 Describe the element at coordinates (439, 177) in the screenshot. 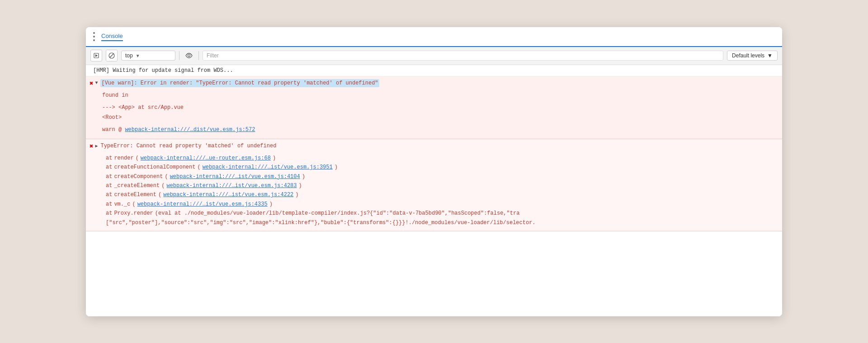

I see `stack-line-2: at createComponent (webpack-internal:///…` at that location.